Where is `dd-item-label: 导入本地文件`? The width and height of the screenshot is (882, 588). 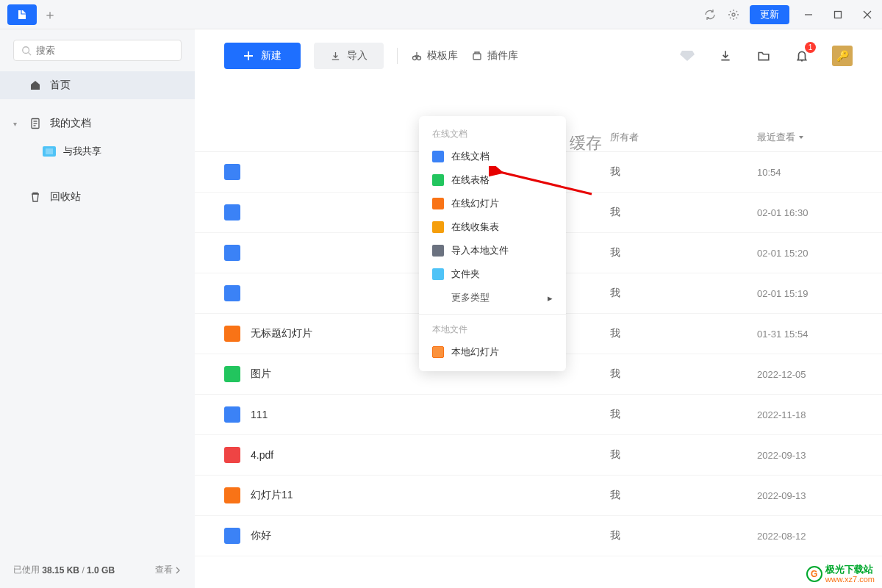
dd-item-label: 导入本地文件 is located at coordinates (480, 251).